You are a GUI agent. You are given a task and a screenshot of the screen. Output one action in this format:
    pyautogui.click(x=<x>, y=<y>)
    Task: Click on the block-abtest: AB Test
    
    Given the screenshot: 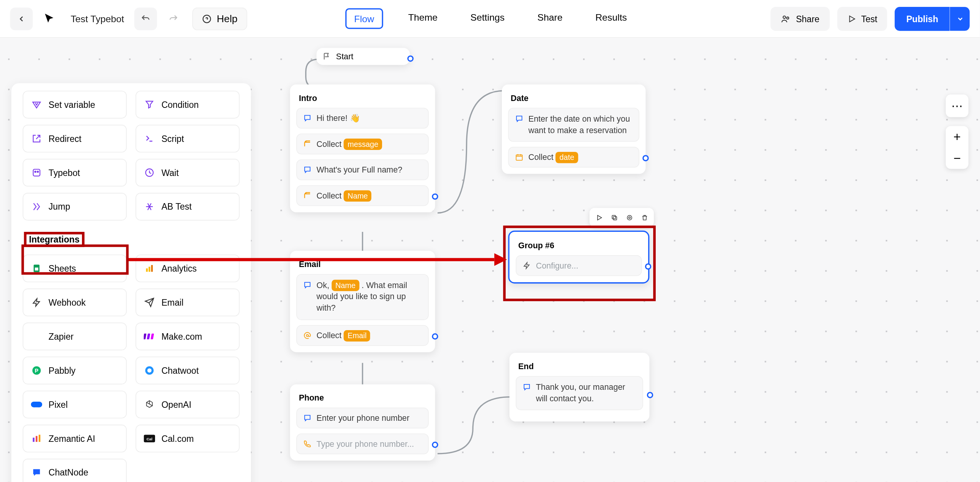 What is the action you would take?
    pyautogui.click(x=188, y=207)
    